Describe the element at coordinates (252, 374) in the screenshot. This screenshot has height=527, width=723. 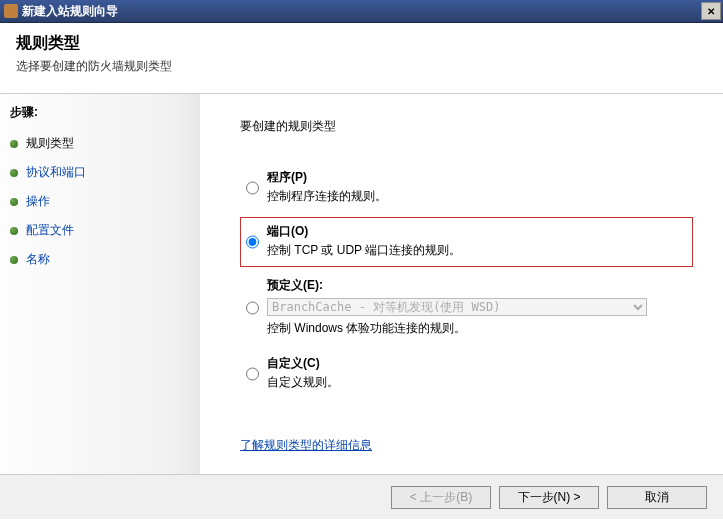
I see `radio-custom` at that location.